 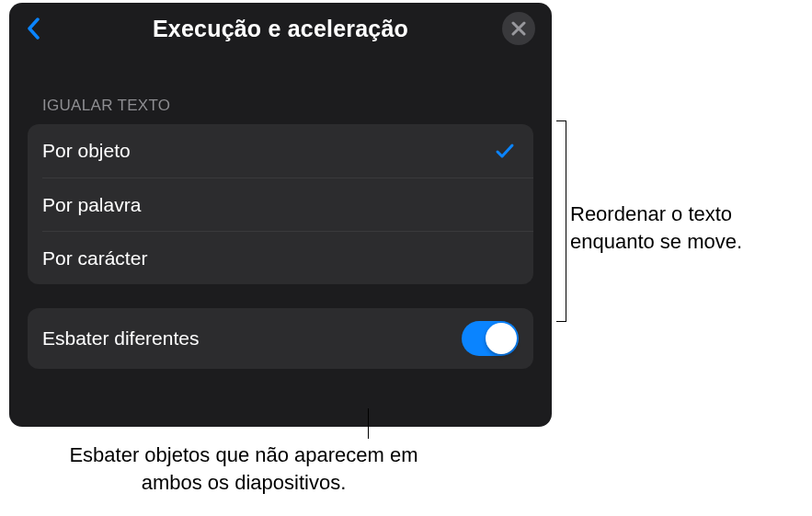 What do you see at coordinates (501, 338) in the screenshot?
I see `toggle-knob` at bounding box center [501, 338].